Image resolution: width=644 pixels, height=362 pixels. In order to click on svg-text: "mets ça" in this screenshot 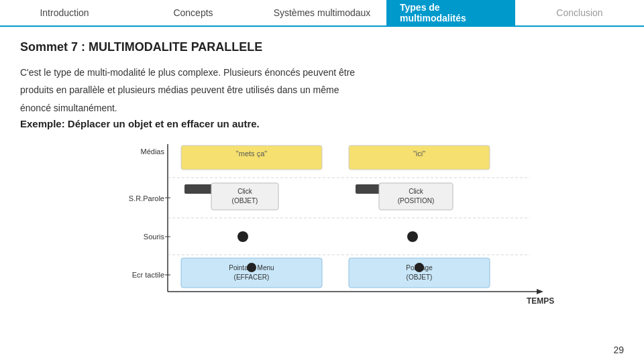, I will do `click(252, 154)`.